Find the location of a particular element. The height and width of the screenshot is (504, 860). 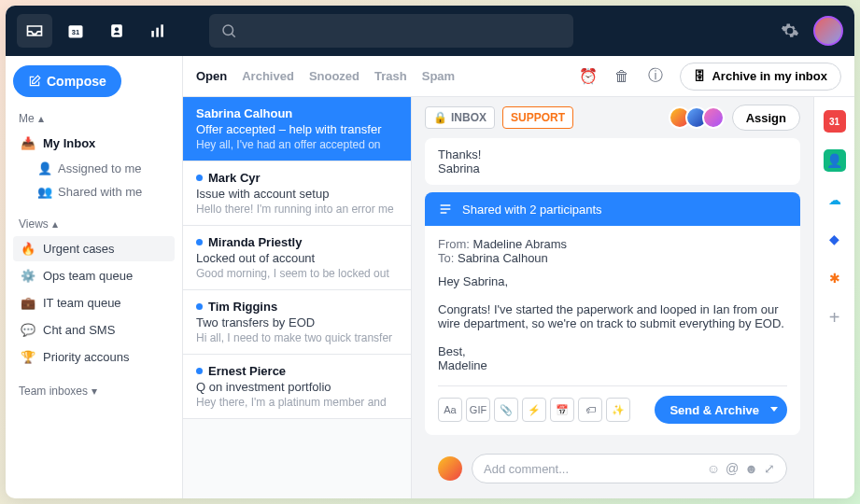

tab-archived: Archived is located at coordinates (268, 77).